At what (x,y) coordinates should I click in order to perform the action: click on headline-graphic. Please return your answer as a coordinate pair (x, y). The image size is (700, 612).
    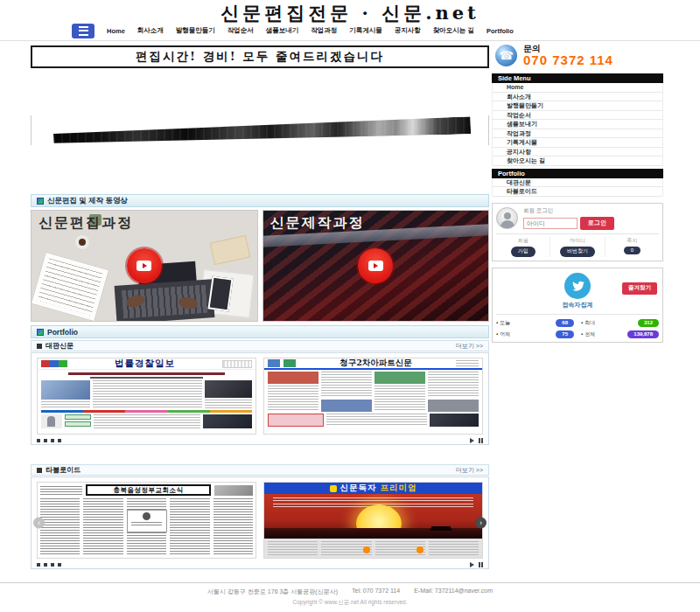
    Looking at the image, I should click on (147, 375).